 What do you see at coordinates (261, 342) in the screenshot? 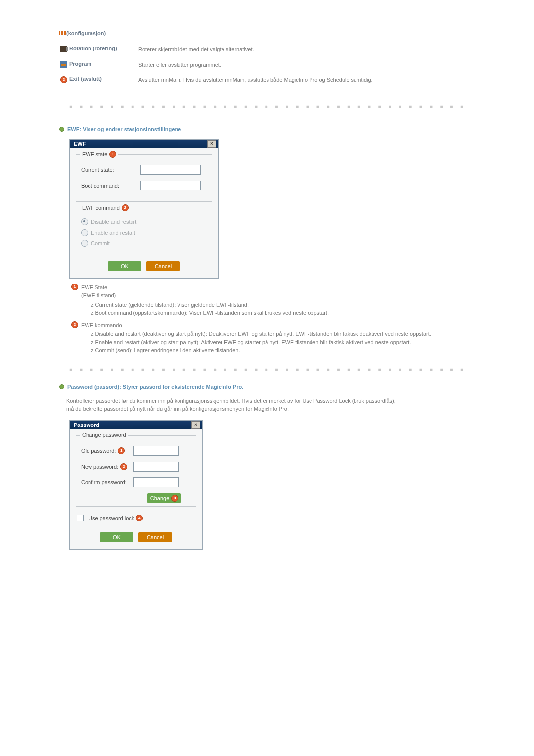
I see `ewf-cmd-item-2: Enable and restart (aktiver og start på …` at bounding box center [261, 342].